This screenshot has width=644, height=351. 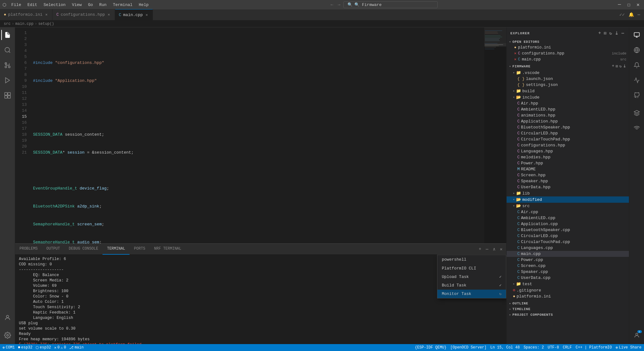 I want to click on refresh-btn: ↻, so click(x=611, y=33).